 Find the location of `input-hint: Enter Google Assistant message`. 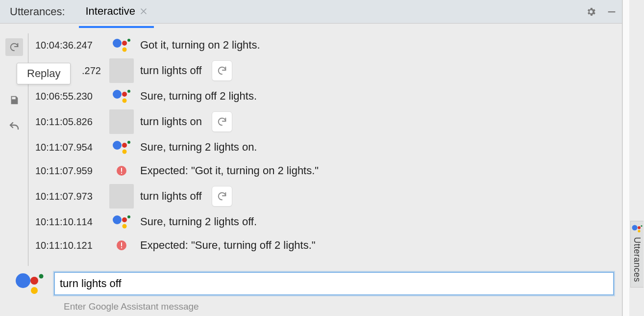

input-hint: Enter Google Assistant message is located at coordinates (339, 307).